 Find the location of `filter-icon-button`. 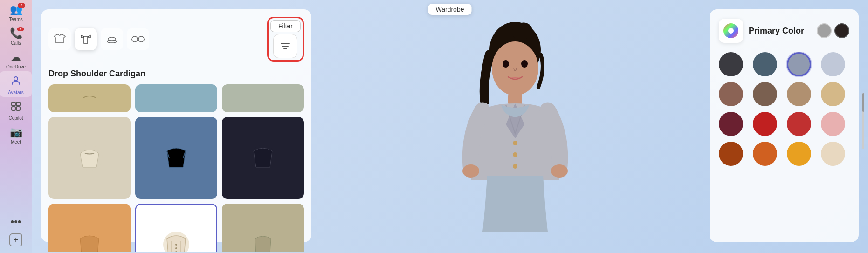

filter-icon-button is located at coordinates (285, 46).